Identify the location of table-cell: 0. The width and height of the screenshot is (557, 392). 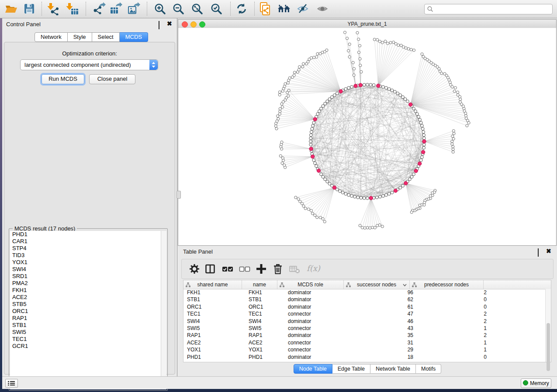
(456, 299).